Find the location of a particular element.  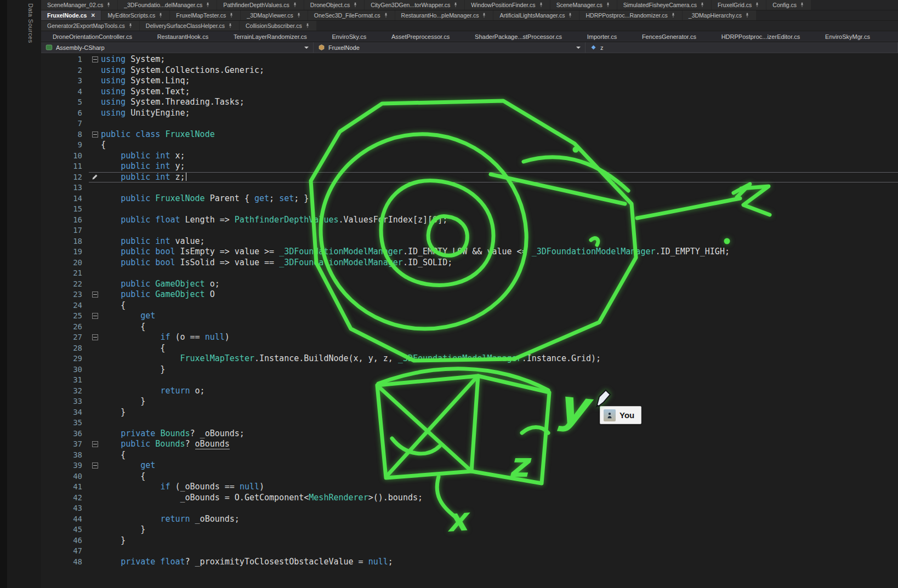

document-tab: CollisionSubscriber.cs is located at coordinates (278, 26).